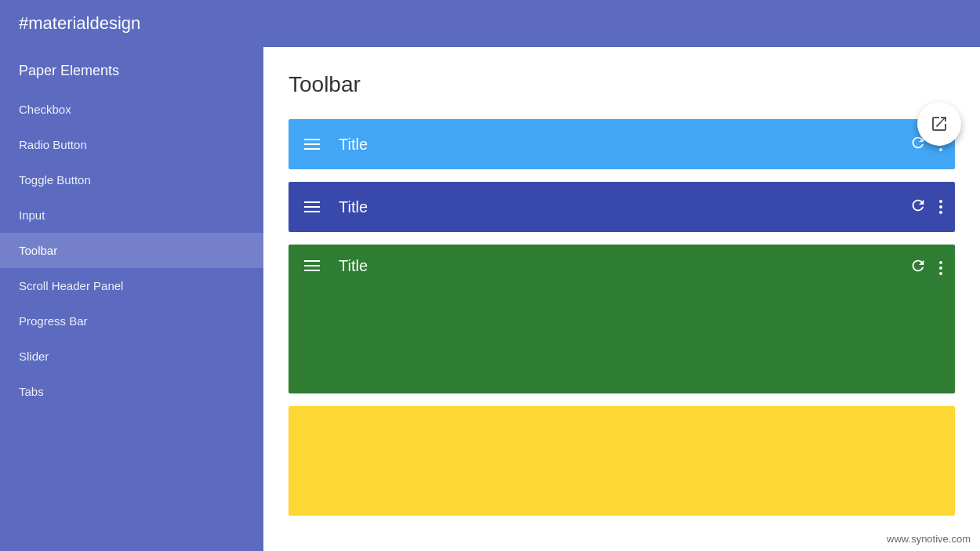 The height and width of the screenshot is (551, 980). Describe the element at coordinates (132, 144) in the screenshot. I see `sidebar-item-radio-button: Radio Button` at that location.